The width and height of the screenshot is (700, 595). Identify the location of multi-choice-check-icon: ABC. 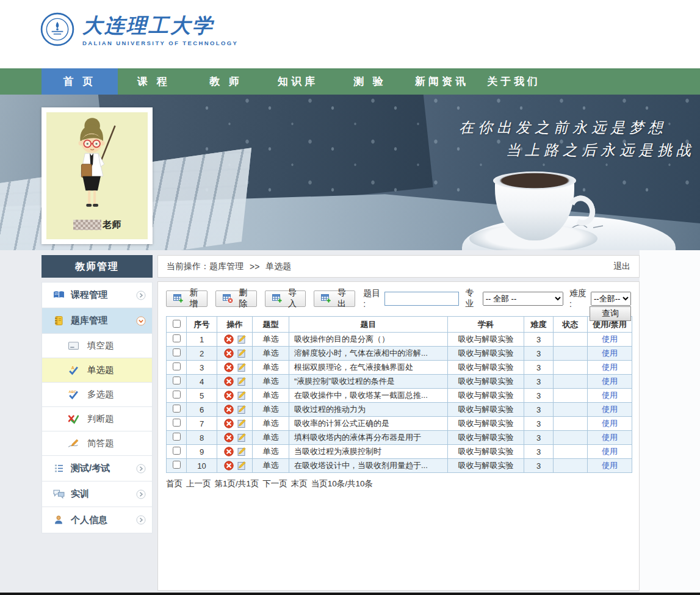
(73, 394).